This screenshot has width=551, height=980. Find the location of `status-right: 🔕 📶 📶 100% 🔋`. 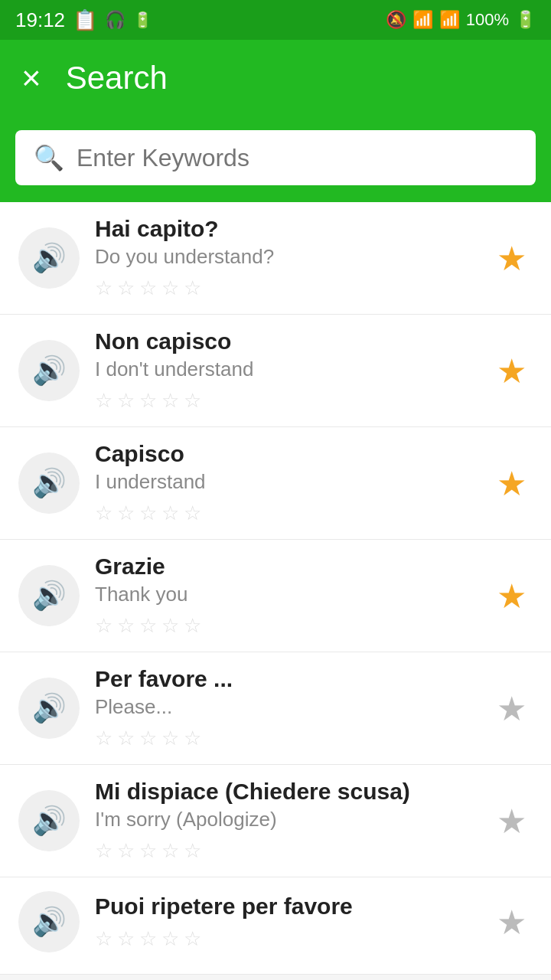

status-right: 🔕 📶 📶 100% 🔋 is located at coordinates (461, 20).